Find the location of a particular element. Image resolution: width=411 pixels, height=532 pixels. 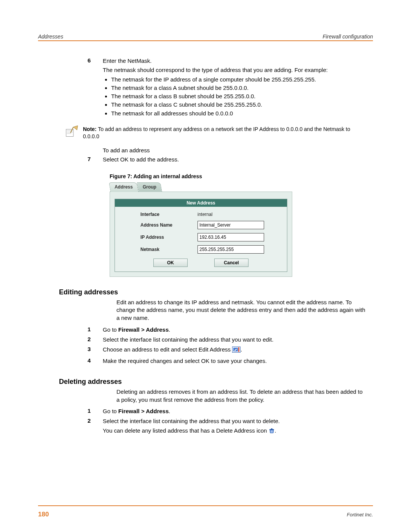

ip-address-input is located at coordinates (231, 237).